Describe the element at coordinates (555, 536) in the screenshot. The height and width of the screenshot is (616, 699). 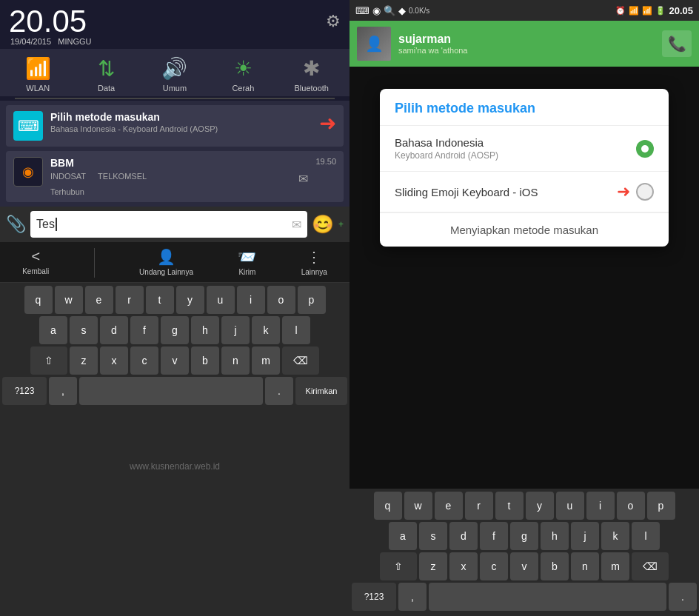
I see `right-key-h: h` at that location.